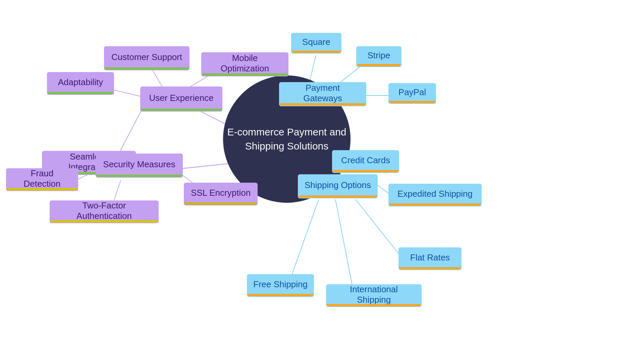 The width and height of the screenshot is (644, 362). Describe the element at coordinates (139, 164) in the screenshot. I see `label-security-measures: Security Measures` at that location.